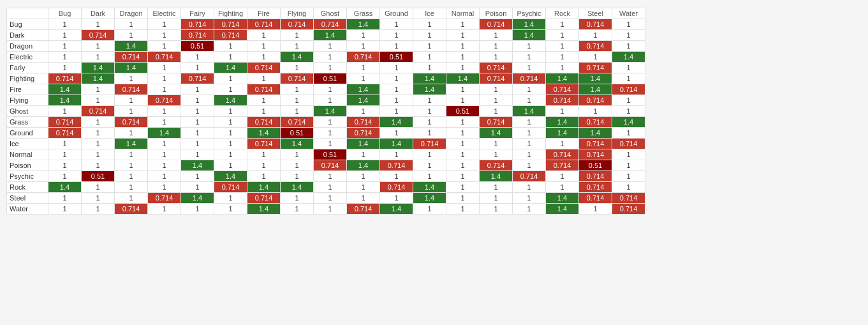 The height and width of the screenshot is (325, 868). What do you see at coordinates (629, 188) in the screenshot?
I see `cell-rock-water: 1` at bounding box center [629, 188].